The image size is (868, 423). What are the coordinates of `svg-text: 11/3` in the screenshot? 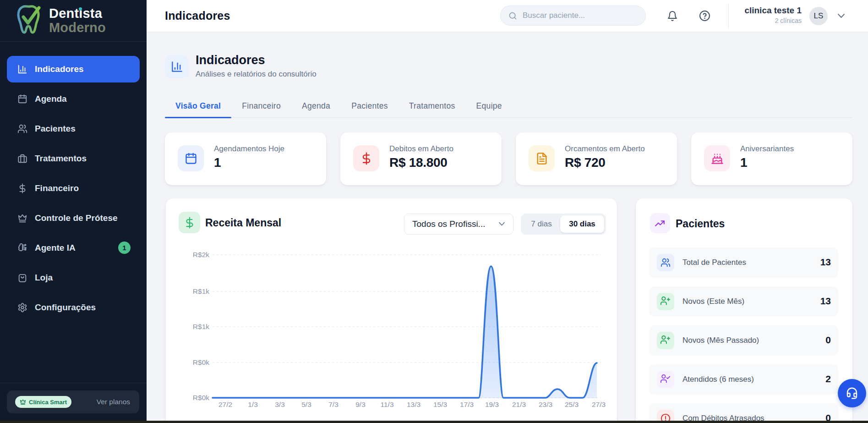 It's located at (387, 404).